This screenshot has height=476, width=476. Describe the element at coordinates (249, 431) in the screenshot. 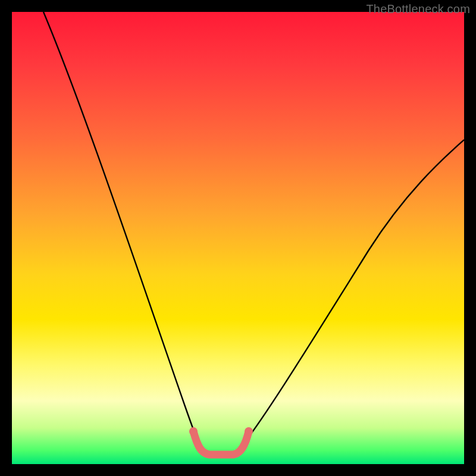

I see `marker-dot-right` at that location.